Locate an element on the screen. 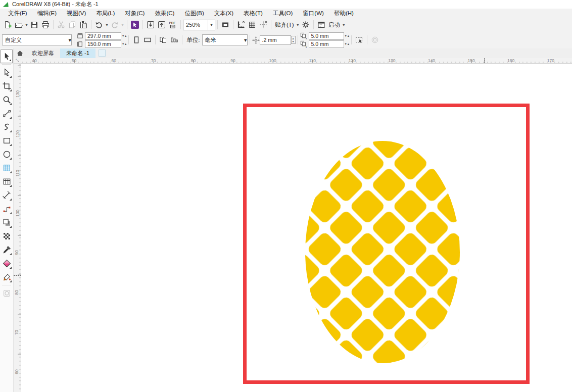 This screenshot has height=392, width=572. ruler-cursor-indicator is located at coordinates (17, 276).